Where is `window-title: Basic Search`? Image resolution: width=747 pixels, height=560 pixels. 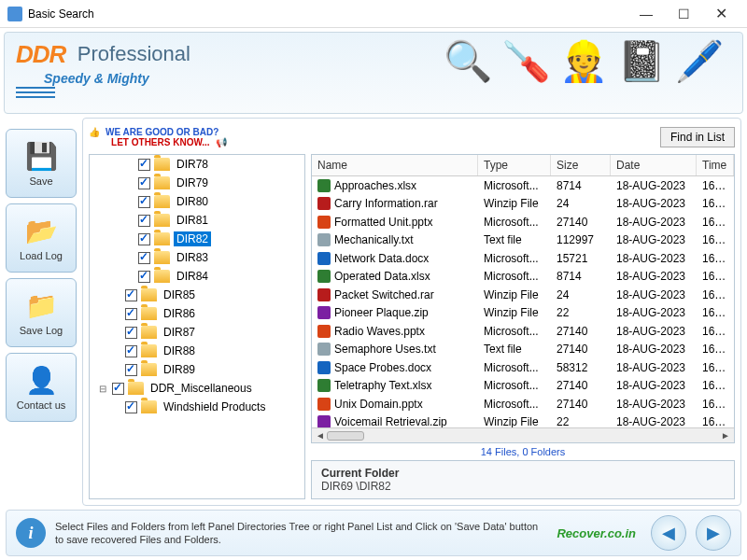 window-title: Basic Search is located at coordinates (328, 14).